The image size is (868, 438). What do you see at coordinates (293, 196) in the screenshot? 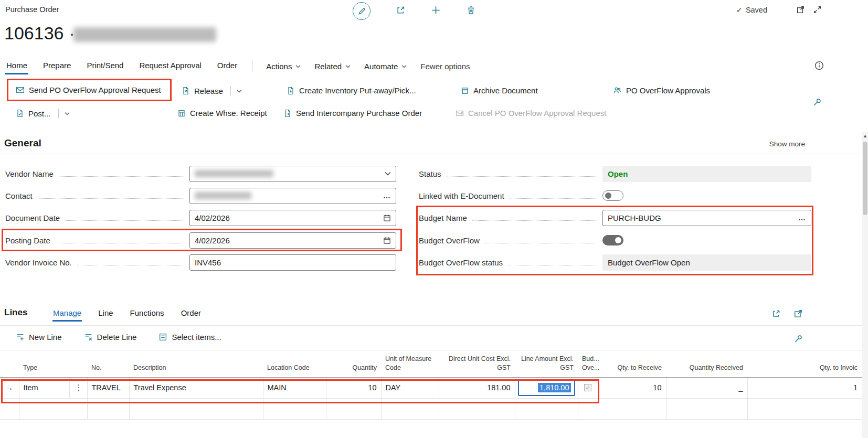
I see `contact-input: …` at bounding box center [293, 196].